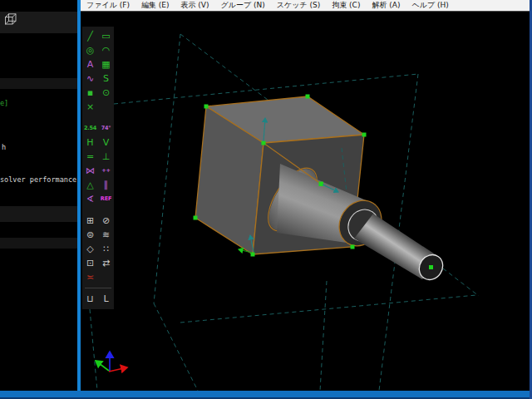 The image size is (532, 399). Describe the element at coordinates (195, 5) in the screenshot. I see `menu-view: 表示 (V)` at that location.